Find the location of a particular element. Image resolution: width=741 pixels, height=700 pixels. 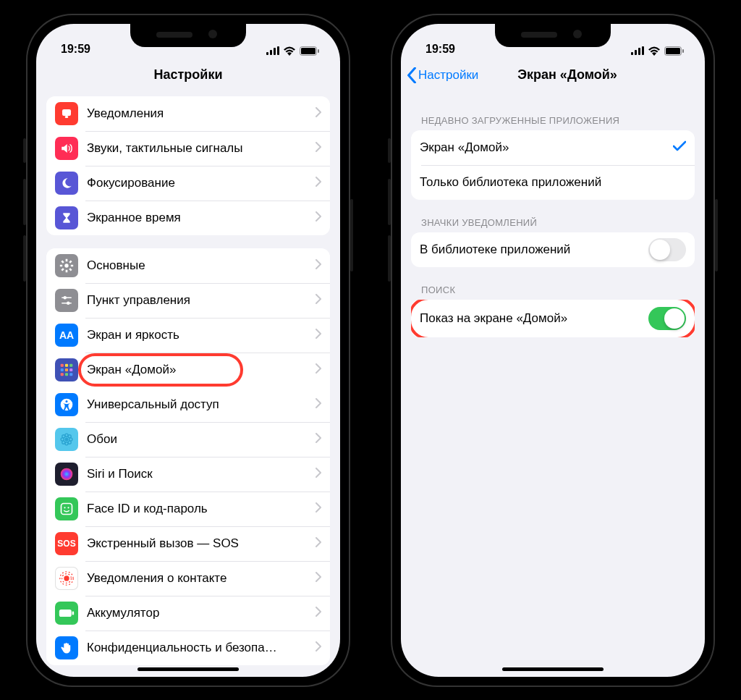

settings-row-siri: Siri и Поиск is located at coordinates (188, 474).